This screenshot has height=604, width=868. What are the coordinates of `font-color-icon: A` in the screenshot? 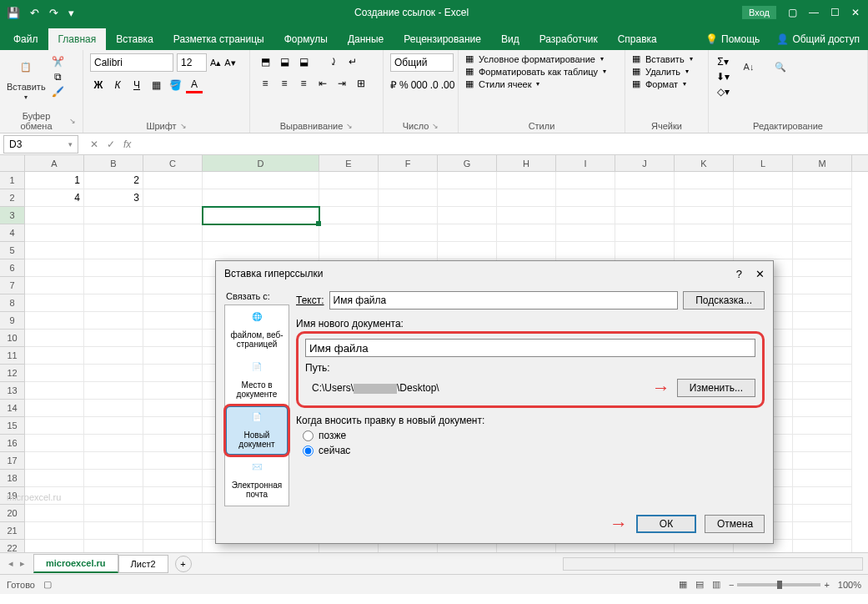 It's located at (194, 85).